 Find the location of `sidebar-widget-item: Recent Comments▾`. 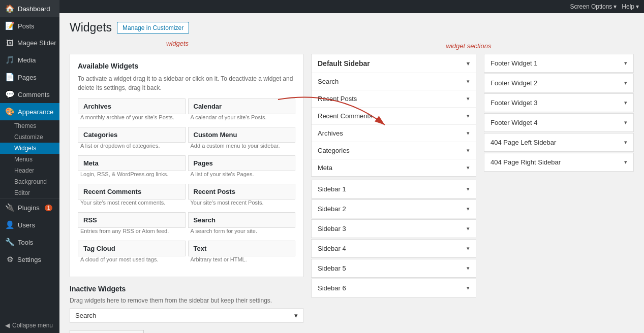

sidebar-widget-item: Recent Comments▾ is located at coordinates (393, 116).